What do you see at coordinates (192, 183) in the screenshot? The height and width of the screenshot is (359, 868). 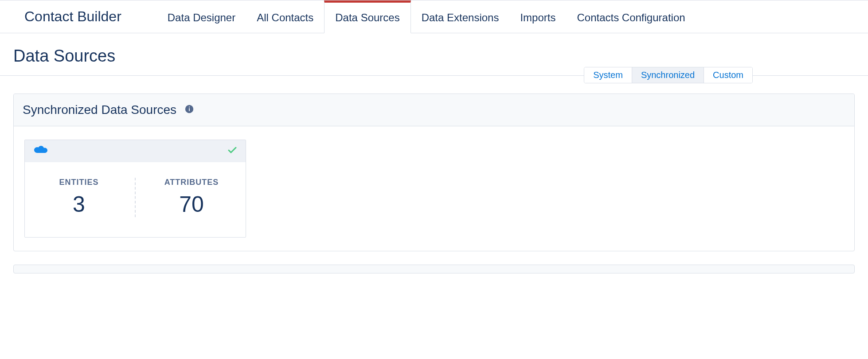 I see `attributes-label: ATTRIBUTES` at bounding box center [192, 183].